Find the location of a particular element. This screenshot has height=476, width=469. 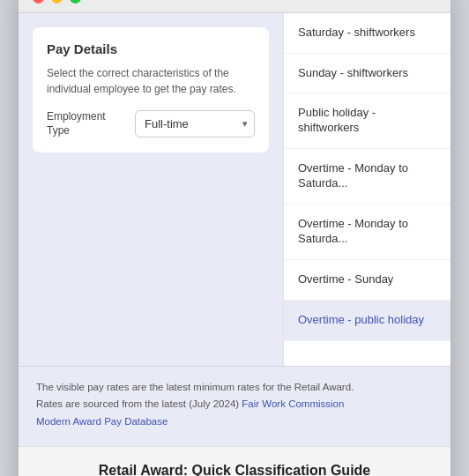

list-item: Saturday - shiftworkers is located at coordinates (367, 33).